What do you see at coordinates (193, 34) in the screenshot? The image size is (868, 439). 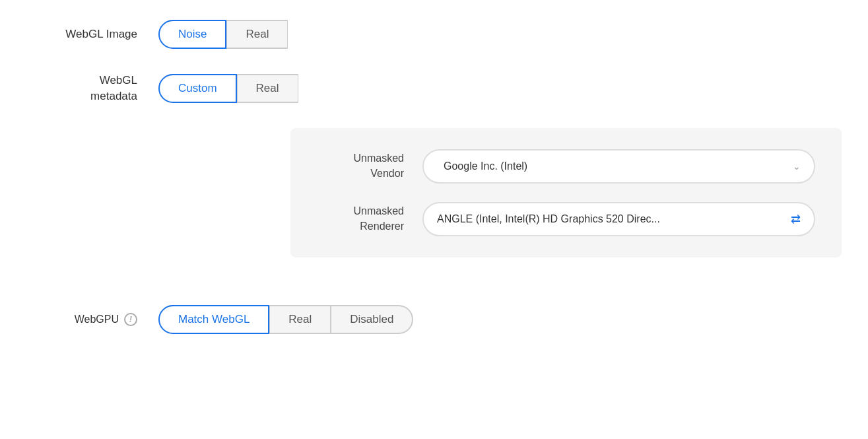 I see `webgl-image-noise-button: Noise` at bounding box center [193, 34].